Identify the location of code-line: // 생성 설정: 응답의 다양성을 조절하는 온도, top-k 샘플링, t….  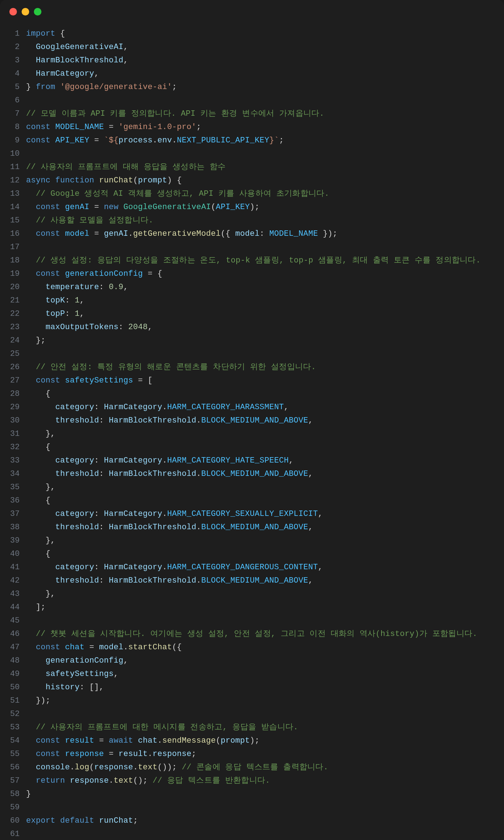
(259, 260).